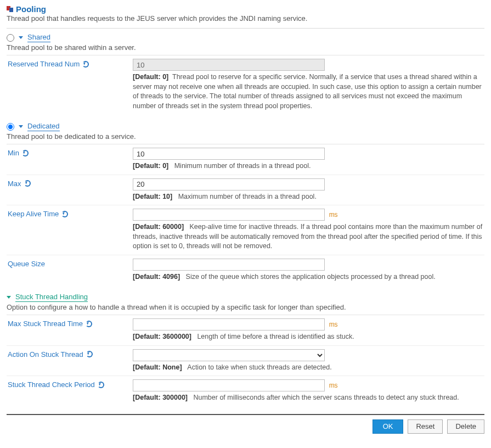  I want to click on check-unit: ms, so click(334, 385).